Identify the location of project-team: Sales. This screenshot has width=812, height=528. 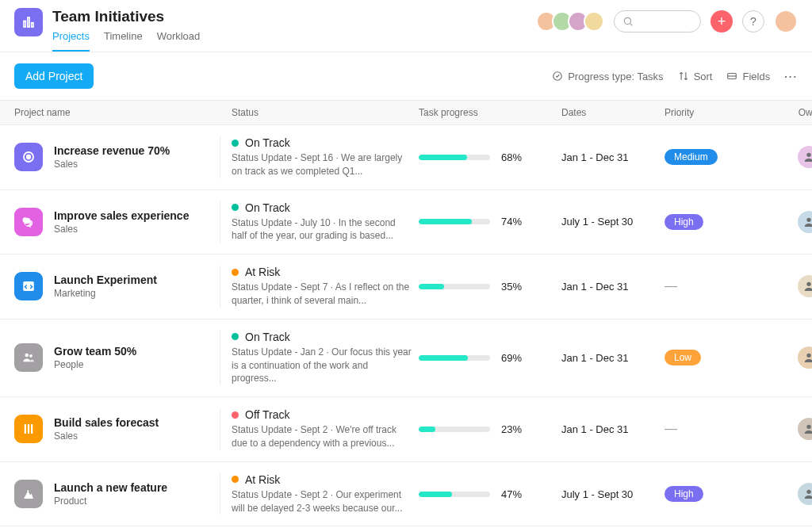
(106, 436).